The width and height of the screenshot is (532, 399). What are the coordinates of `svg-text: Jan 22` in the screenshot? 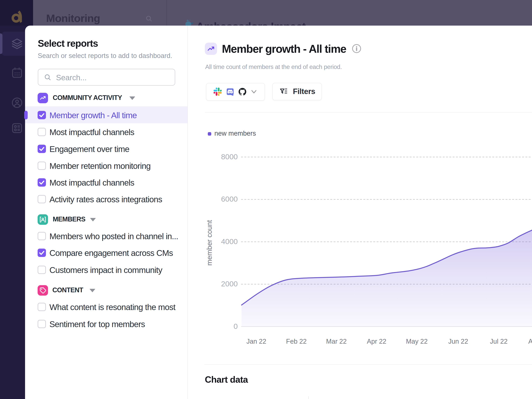 It's located at (256, 341).